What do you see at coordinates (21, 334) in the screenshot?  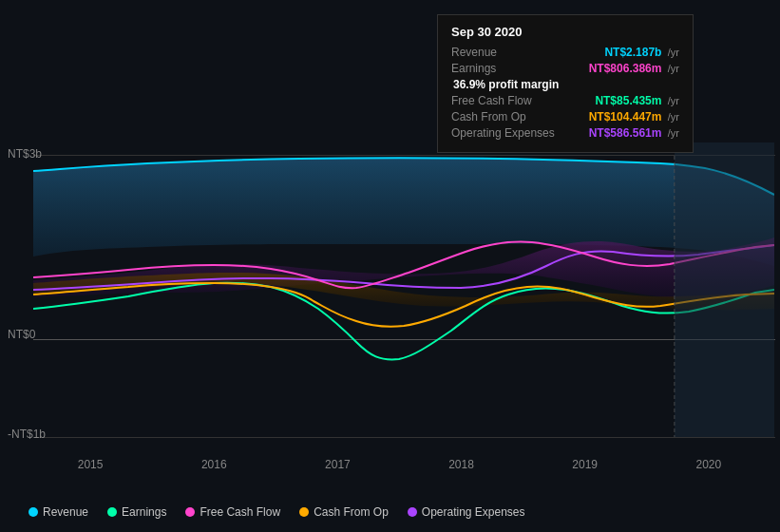 I see `y-label-0: NT$0` at bounding box center [21, 334].